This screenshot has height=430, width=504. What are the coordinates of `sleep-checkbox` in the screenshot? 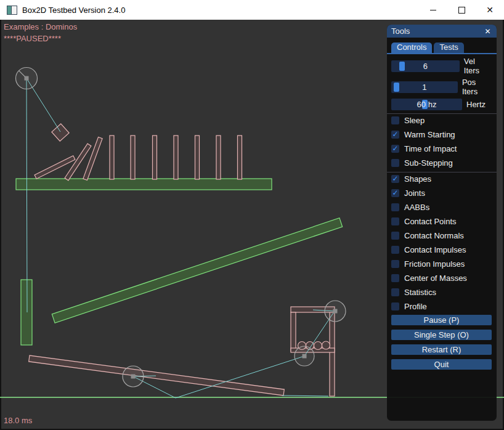 It's located at (396, 121).